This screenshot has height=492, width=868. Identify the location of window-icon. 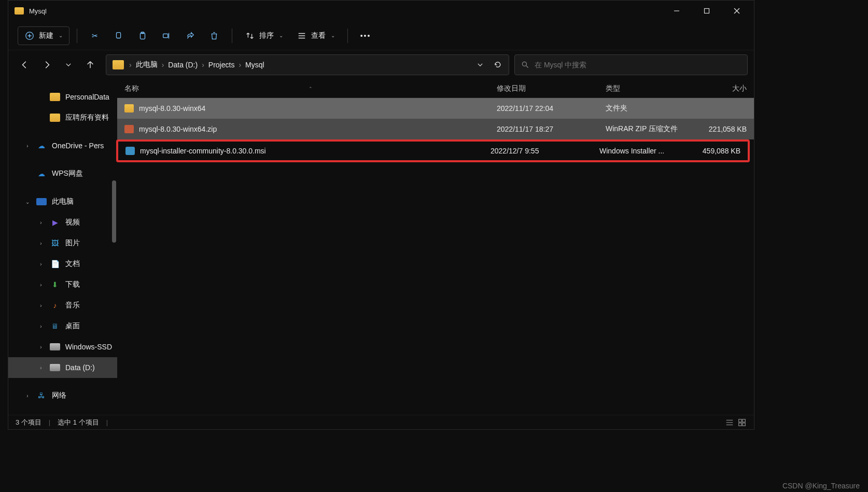
(19, 11).